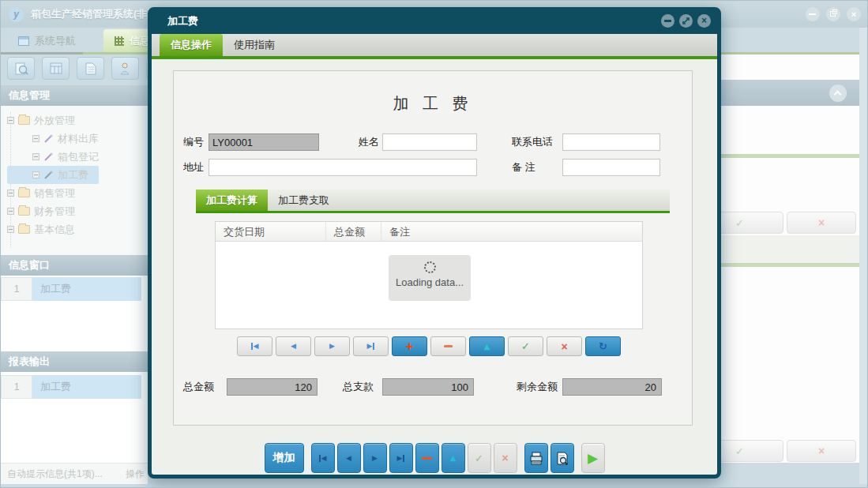 The image size is (868, 488). What do you see at coordinates (91, 69) in the screenshot?
I see `document-icon` at bounding box center [91, 69].